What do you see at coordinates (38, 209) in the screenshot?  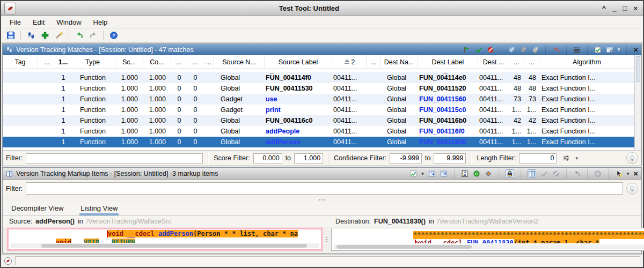 I see `tab-decompiler-view: Decompiler View` at bounding box center [38, 209].